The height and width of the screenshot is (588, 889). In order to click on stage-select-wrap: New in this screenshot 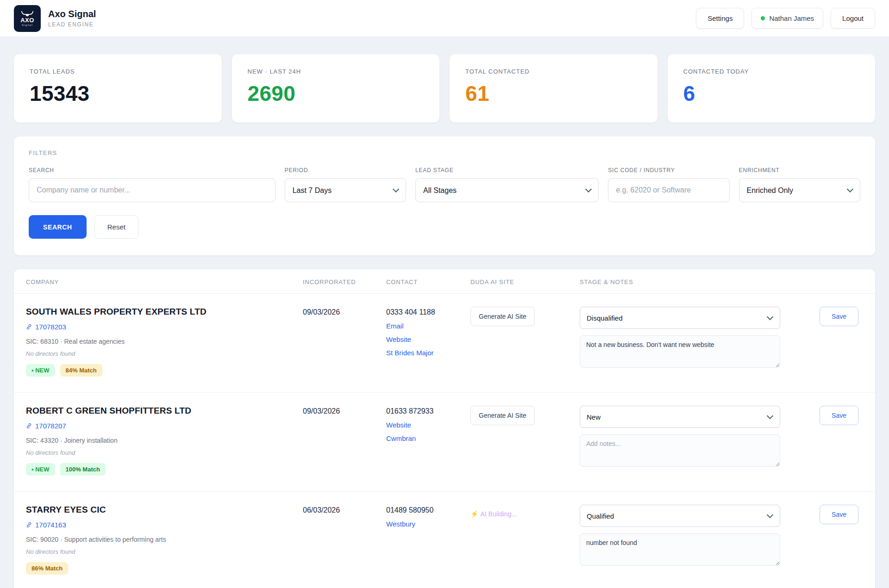, I will do `click(680, 417)`.